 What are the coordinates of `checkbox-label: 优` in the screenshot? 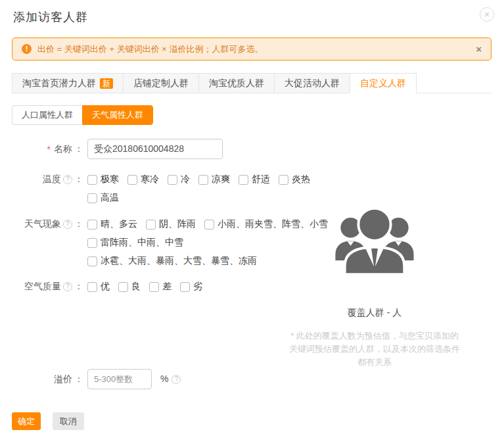 It's located at (105, 287).